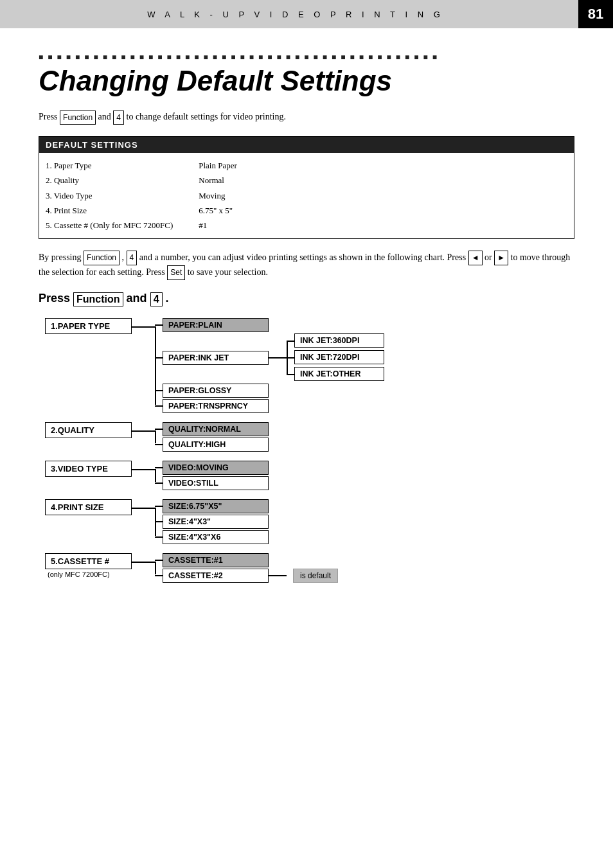 The height and width of the screenshot is (868, 613). I want to click on table-header: DEFAULT SETTINGS, so click(306, 145).